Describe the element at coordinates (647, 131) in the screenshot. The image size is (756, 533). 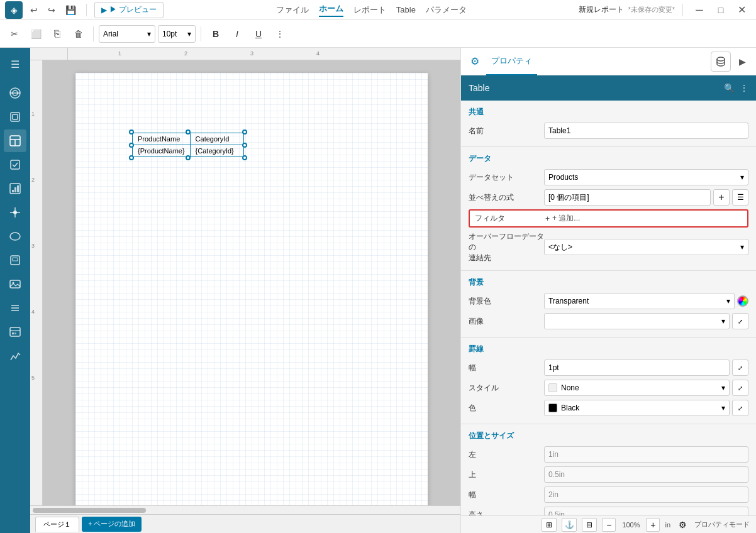
I see `prop-value-name: Table1` at that location.